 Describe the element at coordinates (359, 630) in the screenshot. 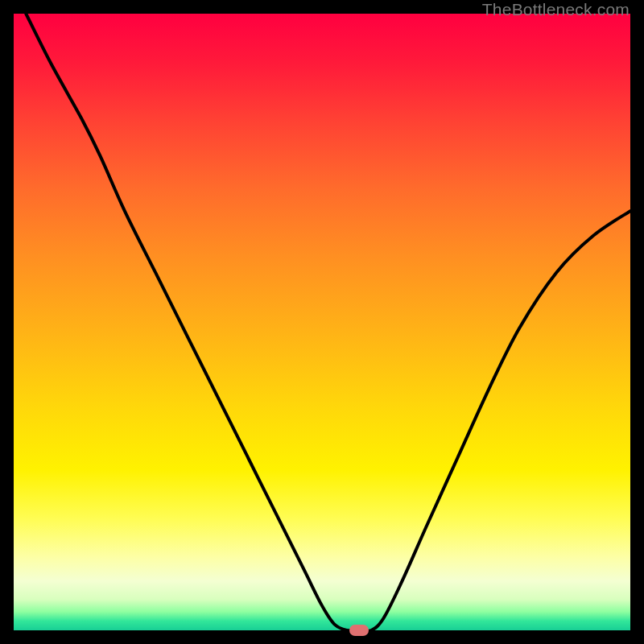

I see `optimal-point-marker` at that location.